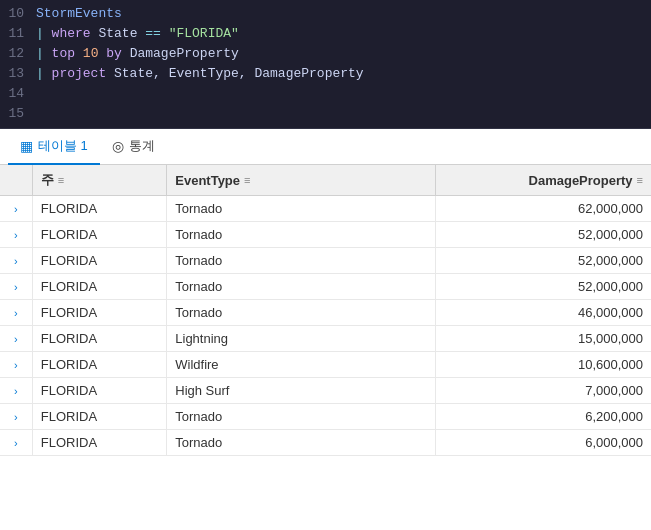  What do you see at coordinates (544, 391) in the screenshot?
I see `cell-damage-7: 7,000,000` at bounding box center [544, 391].